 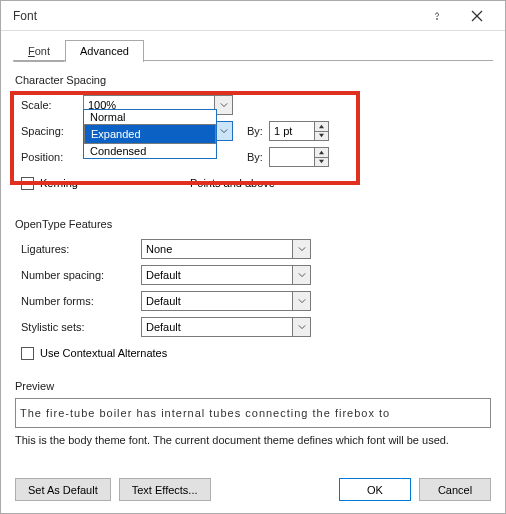 What do you see at coordinates (455, 490) in the screenshot?
I see `cancel-button: Cancel` at bounding box center [455, 490].